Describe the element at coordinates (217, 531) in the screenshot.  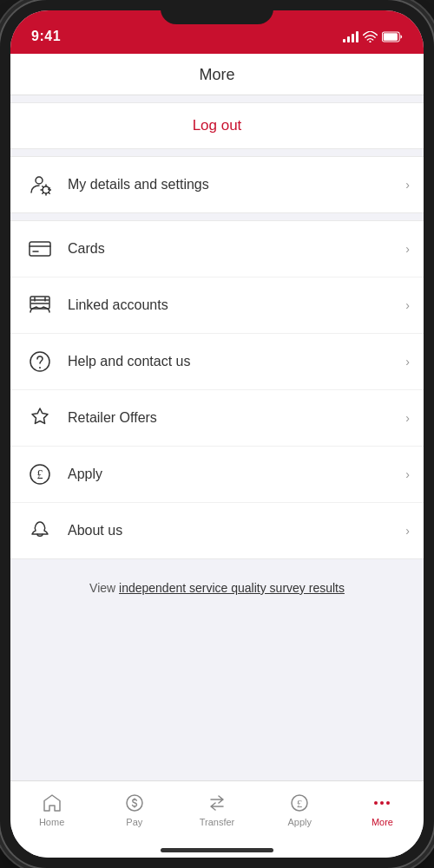
I see `menu-item-about-us: About us ›` at that location.